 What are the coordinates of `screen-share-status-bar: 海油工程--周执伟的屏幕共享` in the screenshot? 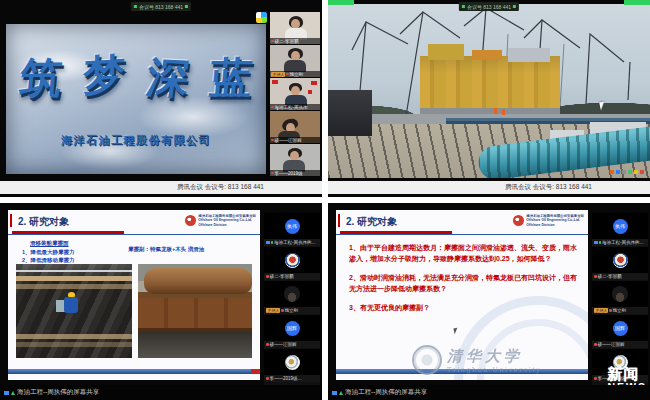 It's located at (489, 392).